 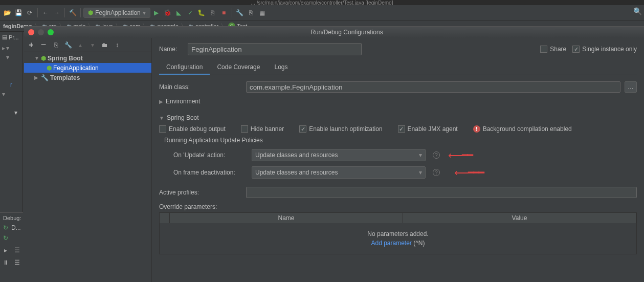 What do you see at coordinates (398, 68) in the screenshot?
I see `config-tabs: Configuration Code Coverage Logs` at bounding box center [398, 68].